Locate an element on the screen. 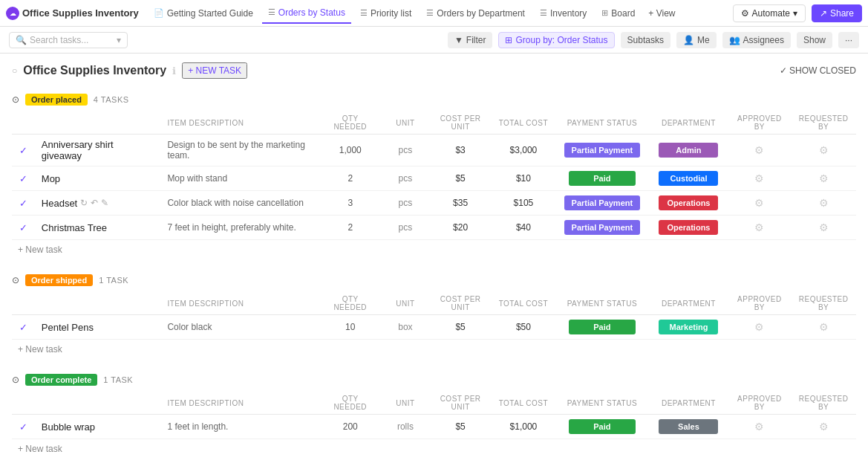  col-header-requested-by: REQUESTED BY is located at coordinates (823, 403).